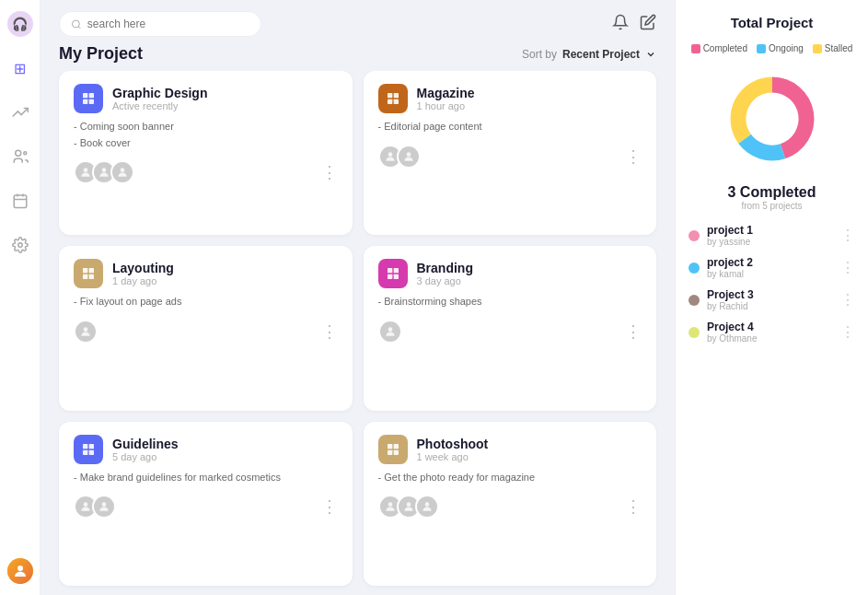  I want to click on donut-stats: 3 Completed from 5 projects, so click(771, 197).